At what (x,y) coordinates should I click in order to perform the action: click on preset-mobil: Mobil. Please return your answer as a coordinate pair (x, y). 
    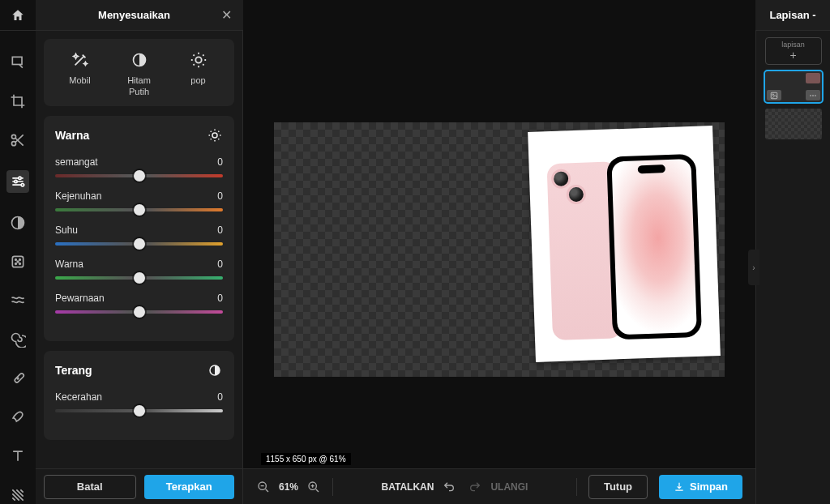
    Looking at the image, I should click on (80, 75).